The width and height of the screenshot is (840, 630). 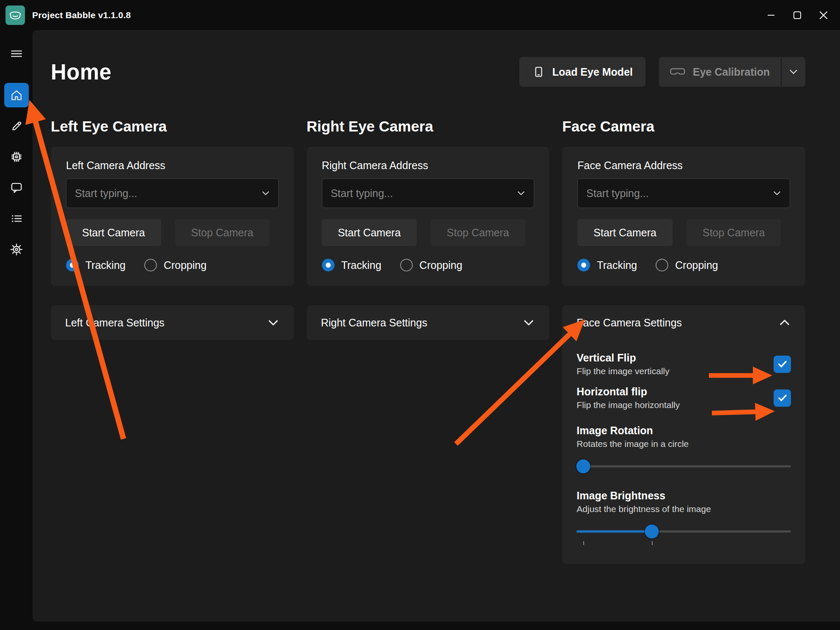 I want to click on left-tracking-radio: Tracking, so click(x=96, y=265).